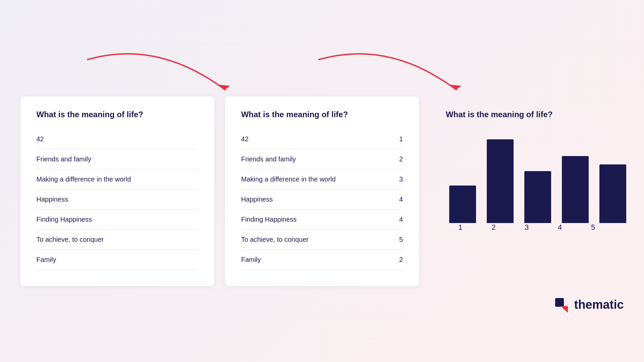 The height and width of the screenshot is (362, 644). What do you see at coordinates (527, 180) in the screenshot?
I see `chart-area: 1 2 3 4 5` at bounding box center [527, 180].